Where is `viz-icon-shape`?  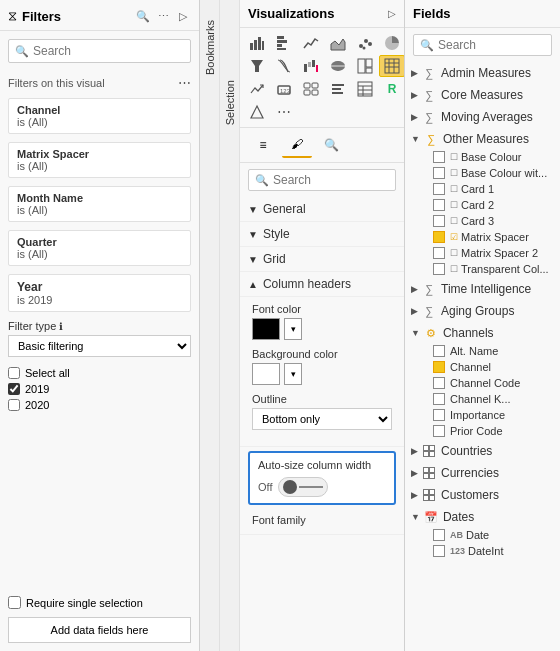 viz-icon-shape is located at coordinates (257, 112).